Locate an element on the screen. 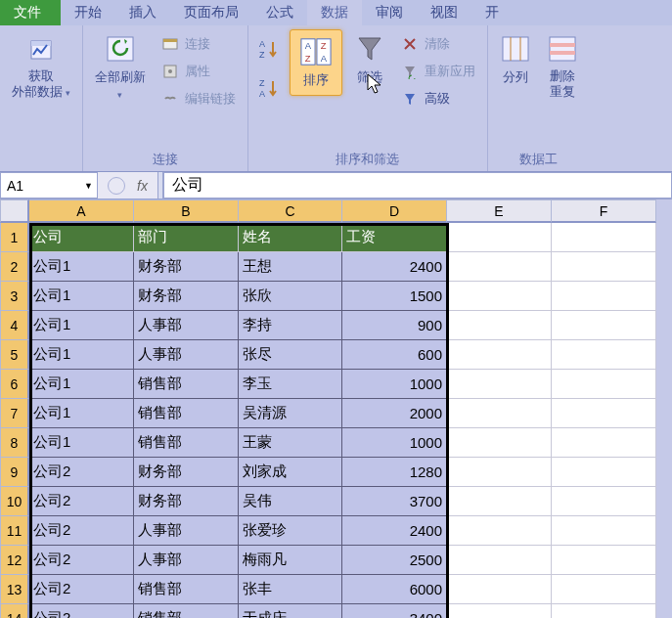  row-header: 8 is located at coordinates (15, 443).